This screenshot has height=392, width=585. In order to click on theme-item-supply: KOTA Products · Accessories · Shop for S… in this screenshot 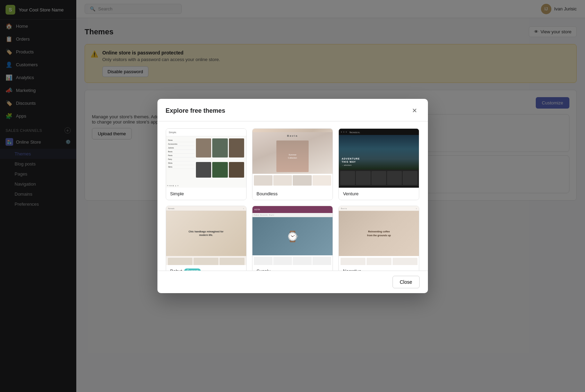, I will do `click(293, 238)`.